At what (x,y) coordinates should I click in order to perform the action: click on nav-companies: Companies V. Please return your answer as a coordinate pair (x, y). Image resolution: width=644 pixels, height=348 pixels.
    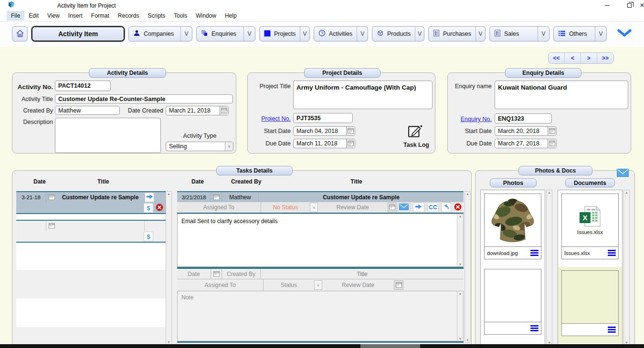
    Looking at the image, I should click on (160, 34).